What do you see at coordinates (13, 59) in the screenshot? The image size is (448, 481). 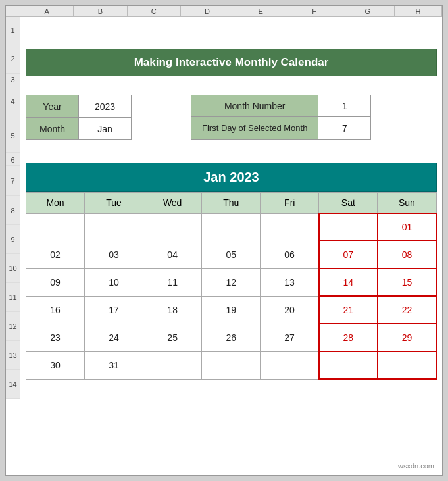 I see `row-num-2: 2` at bounding box center [13, 59].